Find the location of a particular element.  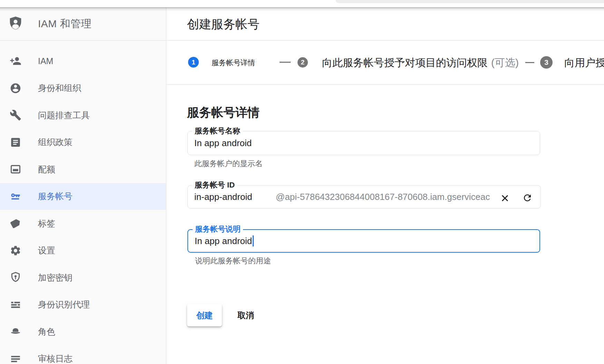

shield-key-icon is located at coordinates (16, 277).